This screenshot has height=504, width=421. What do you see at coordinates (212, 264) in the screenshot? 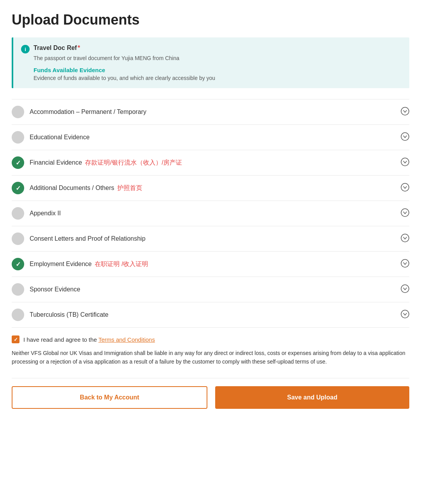
I see `doc-label: Employment Evidence在职证明 /收入证明` at bounding box center [212, 264].